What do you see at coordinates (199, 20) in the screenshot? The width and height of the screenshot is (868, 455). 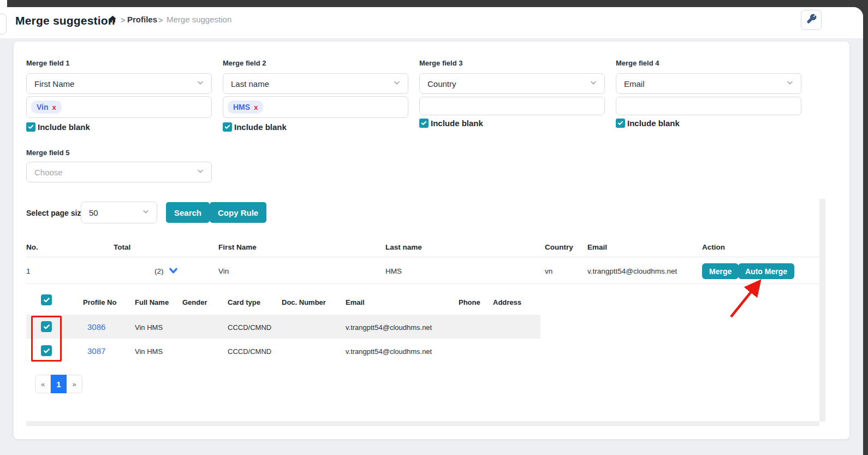 I see `breadcrumb-current: Merge suggestion` at bounding box center [199, 20].